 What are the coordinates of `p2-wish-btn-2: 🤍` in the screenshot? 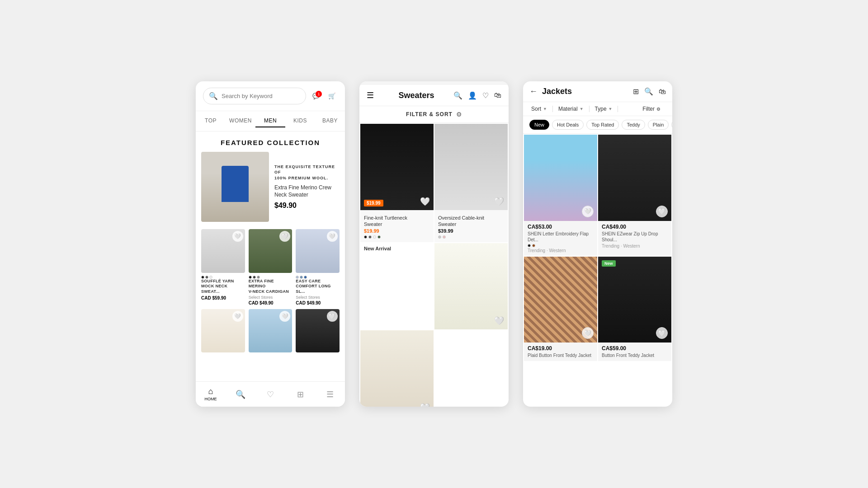 It's located at (499, 202).